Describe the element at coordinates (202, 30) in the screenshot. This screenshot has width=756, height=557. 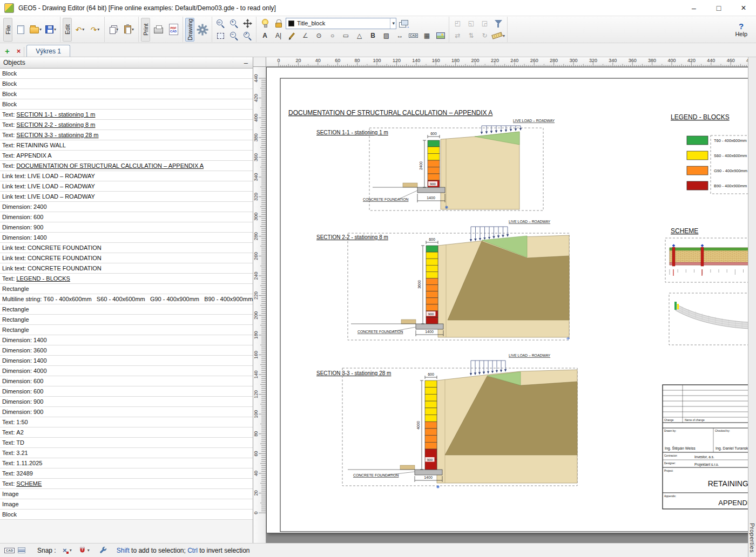
I see `settings-button` at that location.